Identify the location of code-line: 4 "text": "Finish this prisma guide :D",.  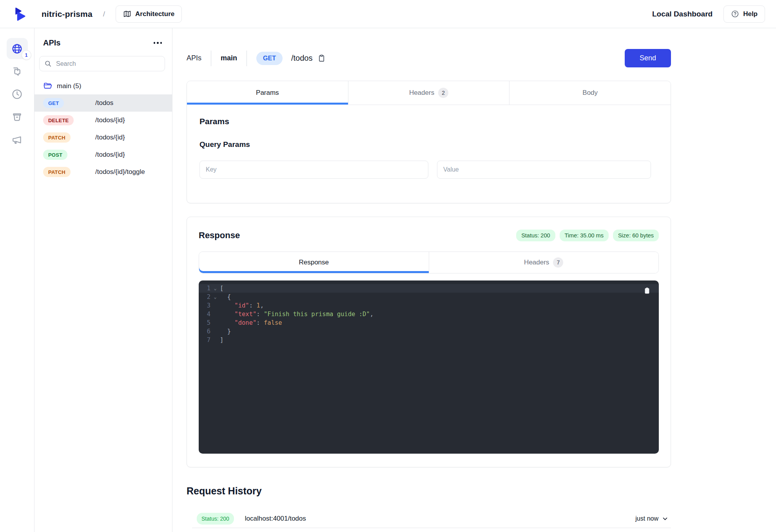
(429, 314).